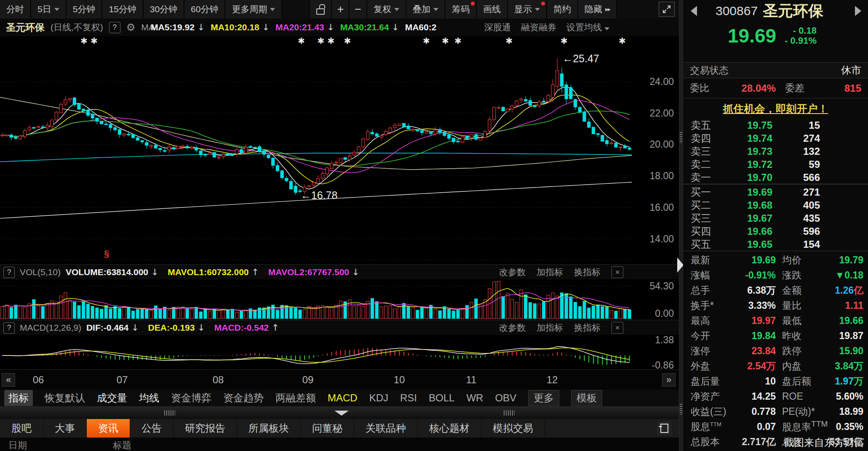  What do you see at coordinates (269, 428) in the screenshot?
I see `tab-sectors: 所属板块` at bounding box center [269, 428].